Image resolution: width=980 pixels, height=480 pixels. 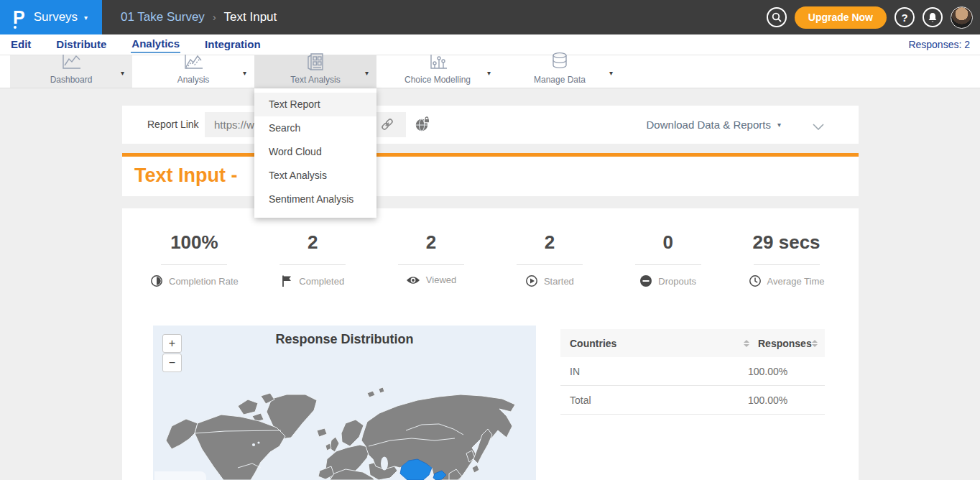 I want to click on world-map, so click(x=345, y=402).